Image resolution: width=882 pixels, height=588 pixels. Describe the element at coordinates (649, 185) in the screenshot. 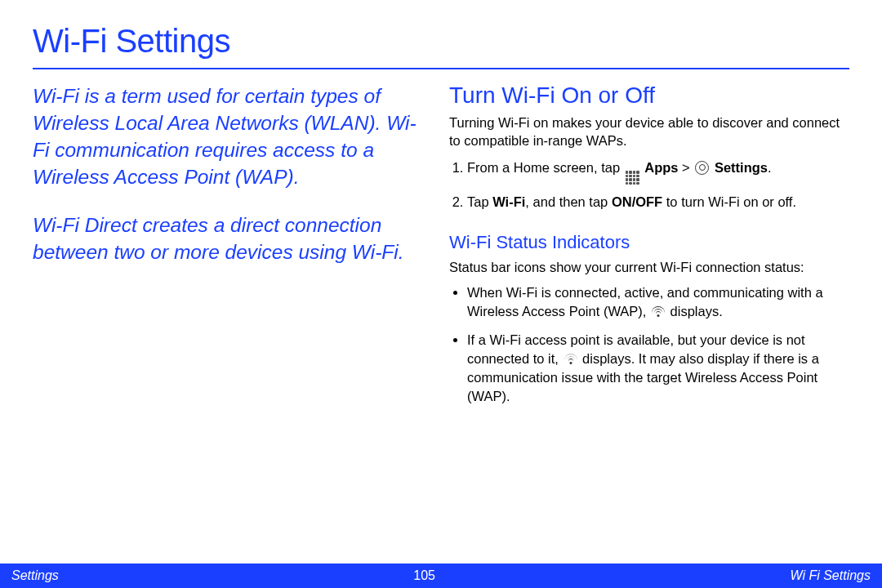

I see `steps-list: From a Home screen, tap Apps > Settings.…` at that location.